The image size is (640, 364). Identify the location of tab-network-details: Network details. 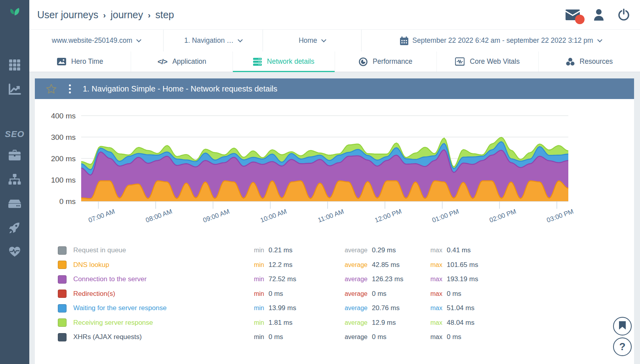
(284, 62).